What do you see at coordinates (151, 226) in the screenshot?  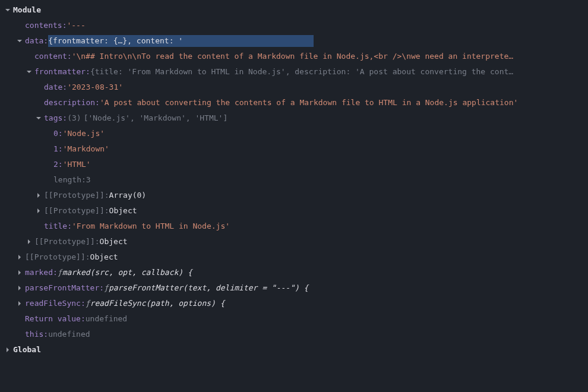 I see `prop-value: 'From Markdown to HTML in Node.js'` at bounding box center [151, 226].